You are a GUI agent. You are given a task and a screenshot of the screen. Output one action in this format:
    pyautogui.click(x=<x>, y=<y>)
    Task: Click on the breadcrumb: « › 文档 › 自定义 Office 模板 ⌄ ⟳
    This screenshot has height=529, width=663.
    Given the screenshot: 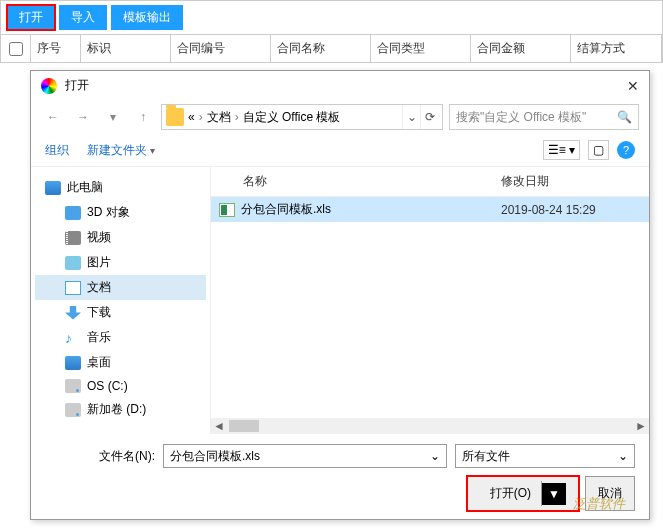 What is the action you would take?
    pyautogui.click(x=302, y=117)
    